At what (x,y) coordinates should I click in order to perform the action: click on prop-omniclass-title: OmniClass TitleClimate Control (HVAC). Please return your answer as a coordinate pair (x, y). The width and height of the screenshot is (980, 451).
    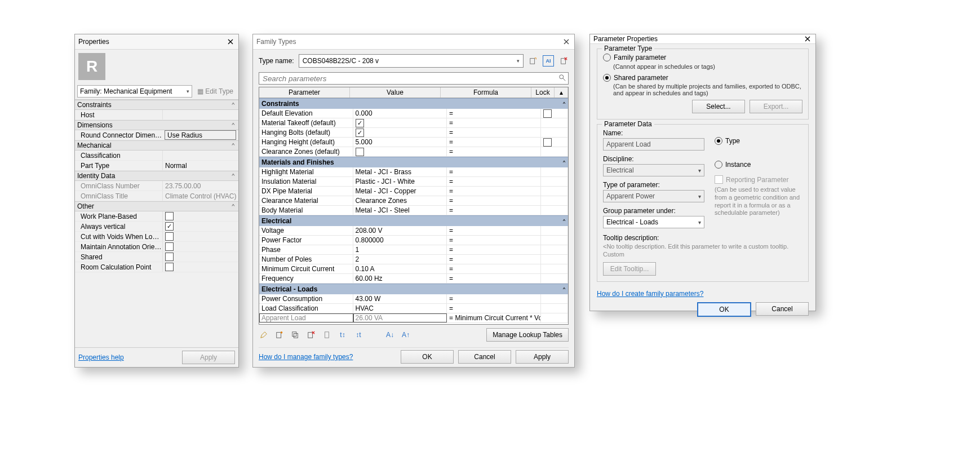
    Looking at the image, I should click on (157, 196).